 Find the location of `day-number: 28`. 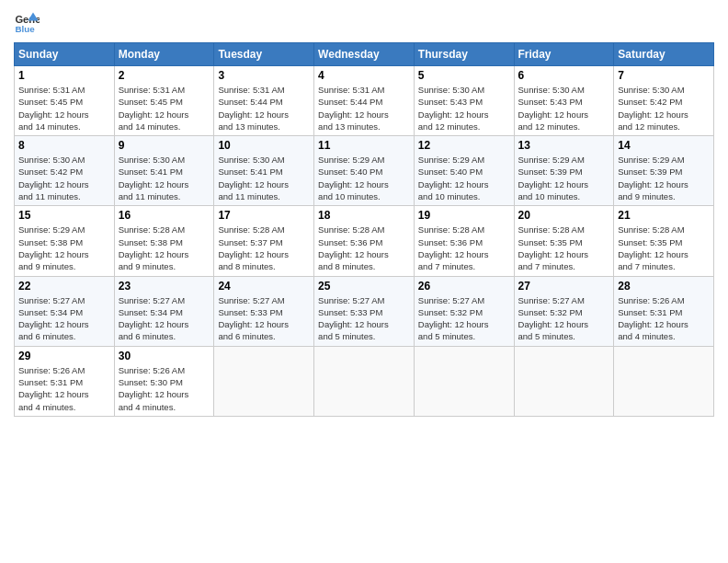

day-number: 28 is located at coordinates (664, 286).